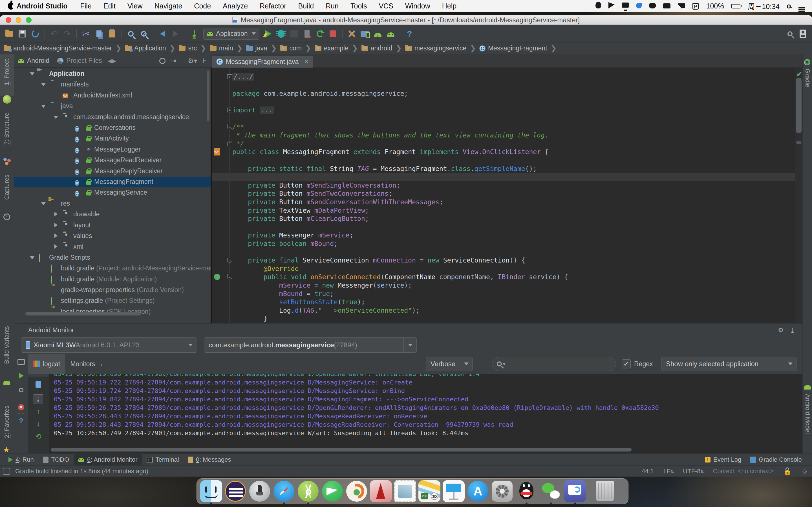  Describe the element at coordinates (605, 491) in the screenshot. I see `dock-trash-icon` at that location.